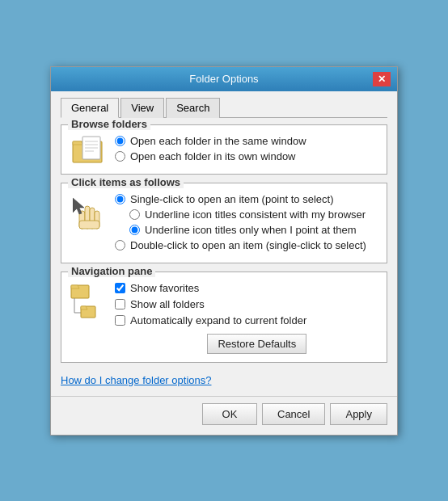 Image resolution: width=448 pixels, height=501 pixels. I want to click on tab-bar: General View Search, so click(224, 108).